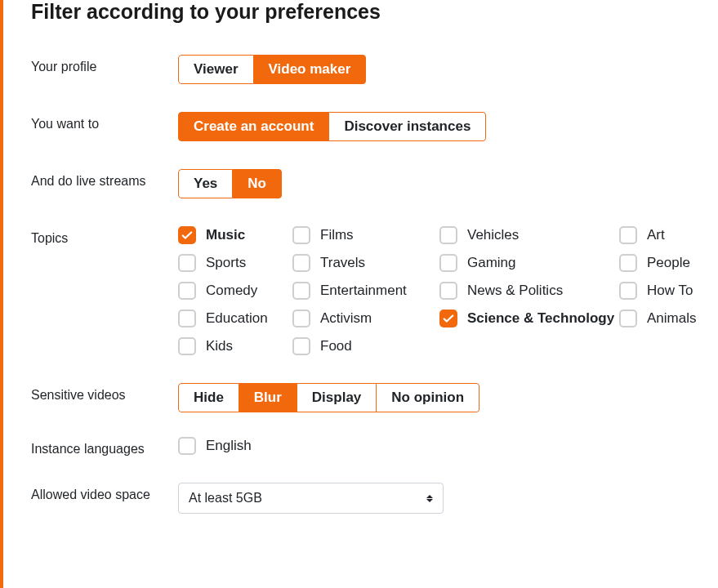 The image size is (718, 588). I want to click on checkbox-label: Sports, so click(225, 263).